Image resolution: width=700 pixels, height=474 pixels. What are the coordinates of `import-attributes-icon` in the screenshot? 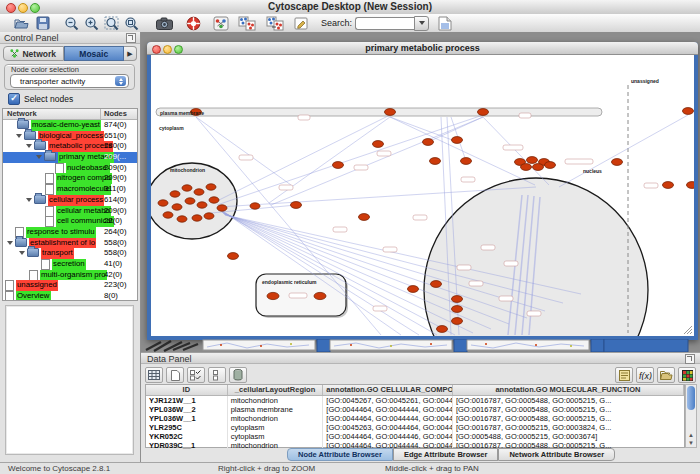 It's located at (666, 375).